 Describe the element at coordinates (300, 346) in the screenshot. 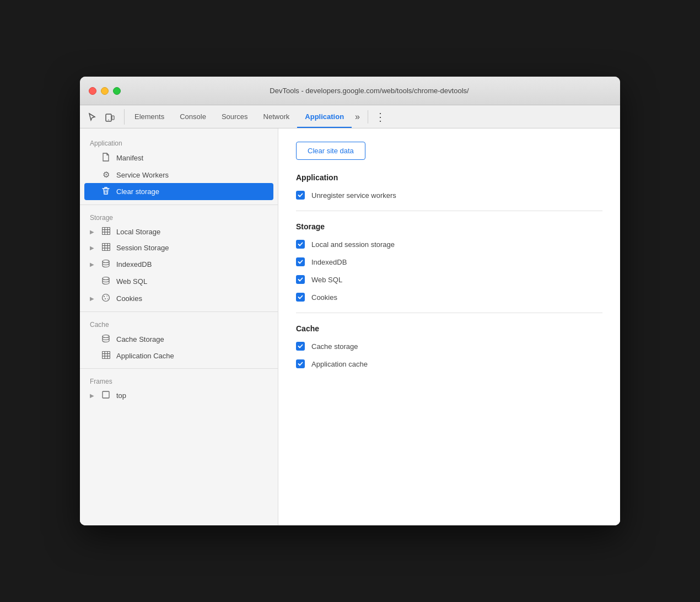

I see `checkbox-cache-storage-box` at that location.